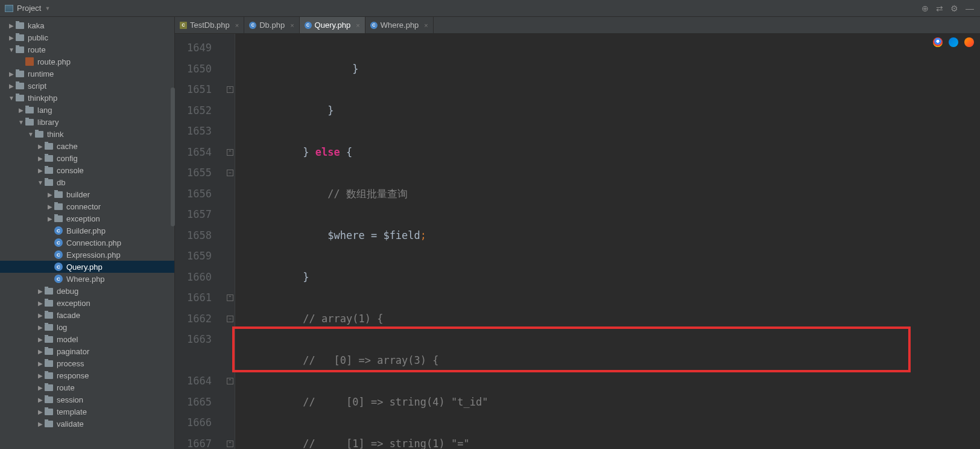 The width and height of the screenshot is (980, 449). Describe the element at coordinates (78, 194) in the screenshot. I see `tree-item-label: builder` at that location.